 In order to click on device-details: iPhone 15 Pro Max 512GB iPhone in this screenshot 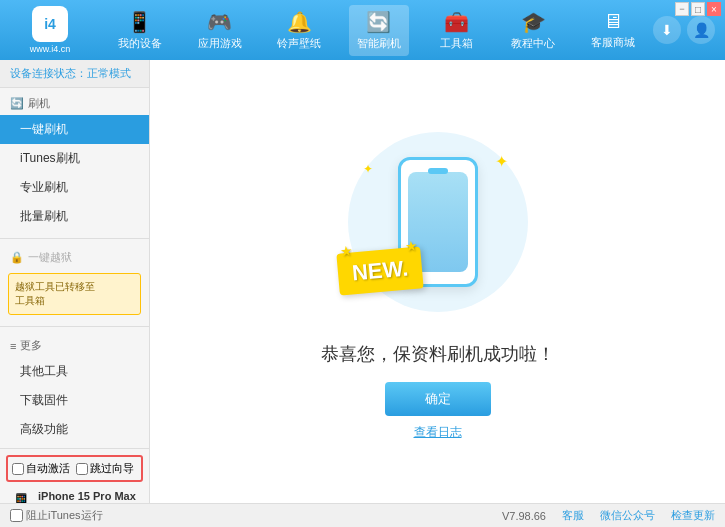, I will do `click(87, 496)`.